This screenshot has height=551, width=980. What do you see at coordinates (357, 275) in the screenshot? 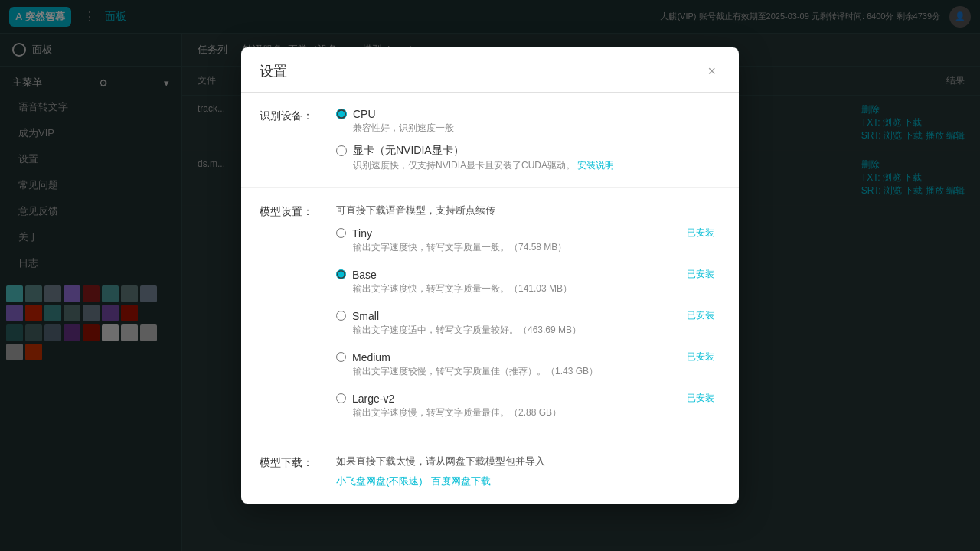
I see `base-left: Base` at bounding box center [357, 275].